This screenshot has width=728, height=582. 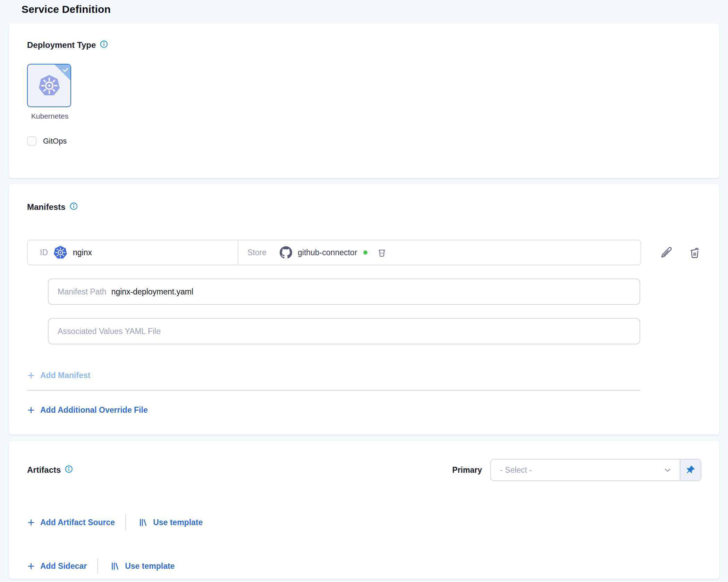 I want to click on values-yaml-placeholder: Associated Values YAML File, so click(x=109, y=332).